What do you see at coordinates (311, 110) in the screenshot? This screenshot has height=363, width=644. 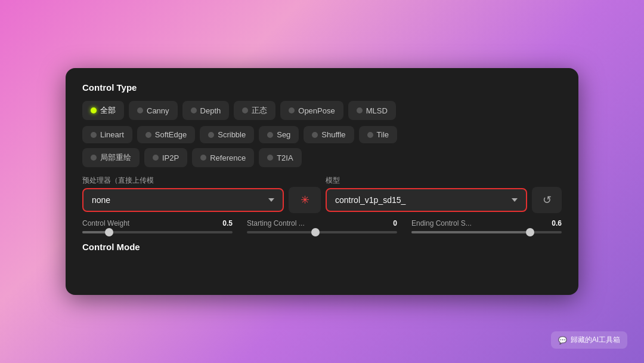 I see `radio-openpose: OpenPose` at bounding box center [311, 110].